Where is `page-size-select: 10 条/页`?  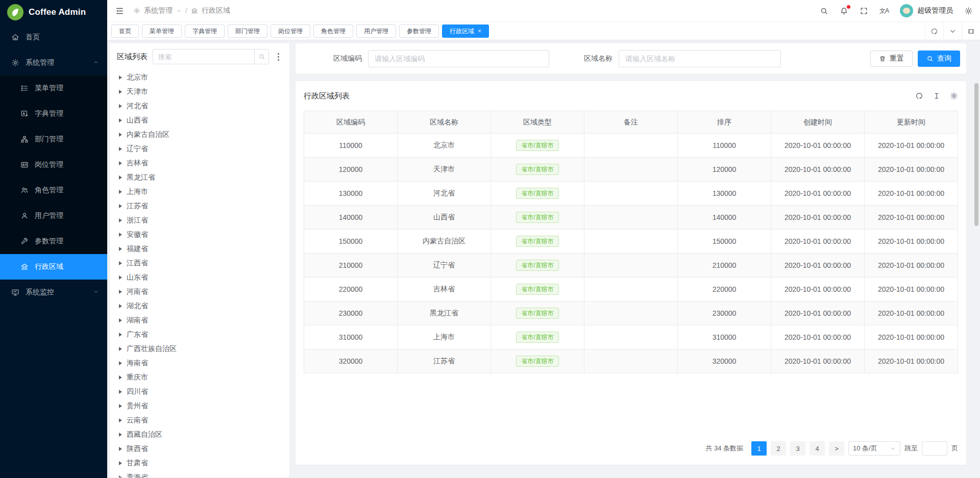 page-size-select: 10 条/页 is located at coordinates (874, 448).